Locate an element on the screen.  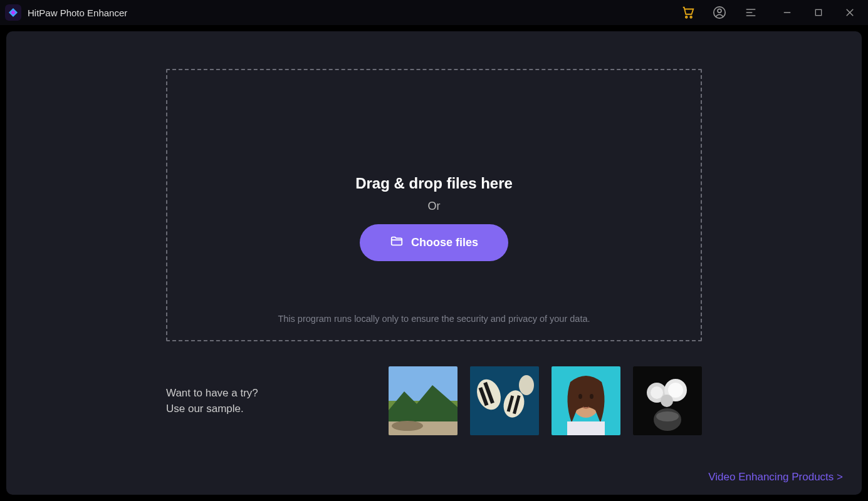
sample-flowers is located at coordinates (667, 401).